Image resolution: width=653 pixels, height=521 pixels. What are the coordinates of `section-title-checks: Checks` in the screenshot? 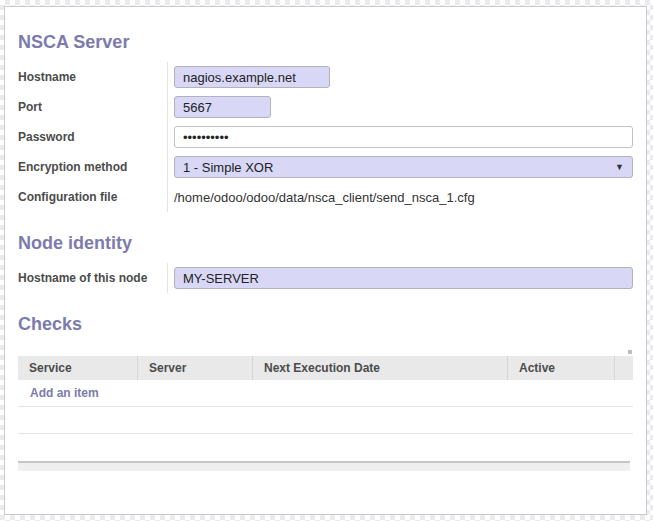 It's located at (326, 324).